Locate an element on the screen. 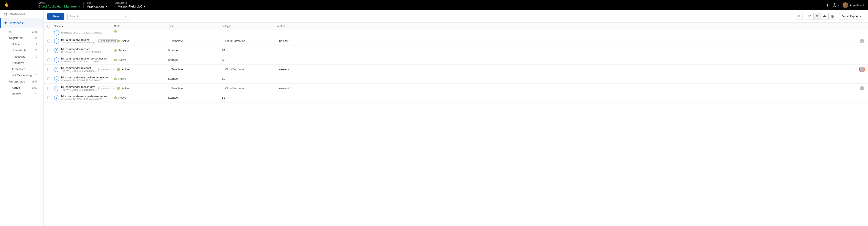 The width and height of the screenshot is (868, 226). sidebar-filter-processing: Processing0 is located at coordinates (21, 57).